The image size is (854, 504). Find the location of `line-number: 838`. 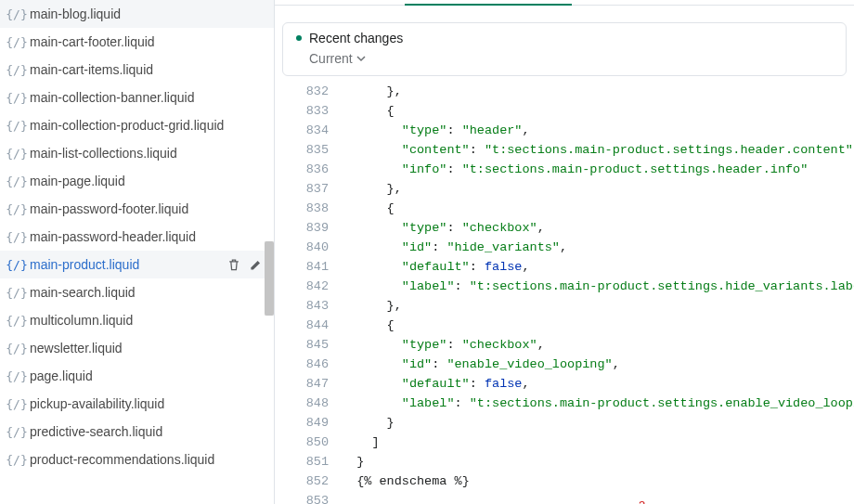

line-number: 838 is located at coordinates (302, 208).